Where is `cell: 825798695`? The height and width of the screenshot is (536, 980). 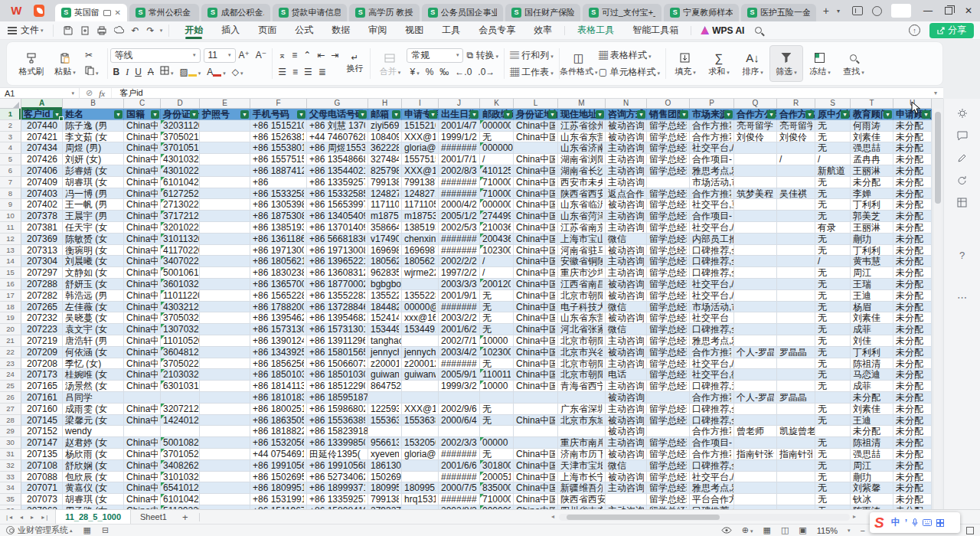 cell: 825798695 is located at coordinates (385, 172).